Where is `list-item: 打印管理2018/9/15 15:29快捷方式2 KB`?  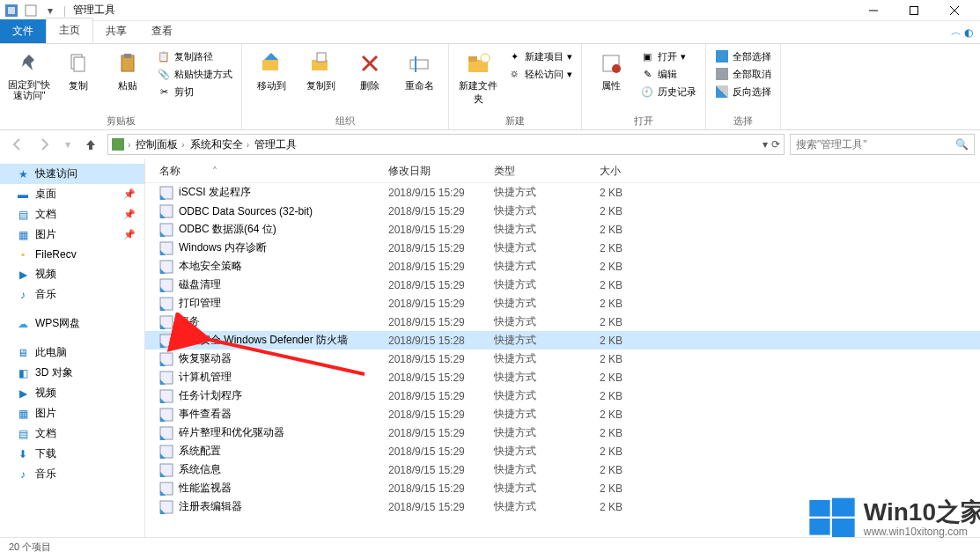 list-item: 打印管理2018/9/15 15:29快捷方式2 KB is located at coordinates (563, 303).